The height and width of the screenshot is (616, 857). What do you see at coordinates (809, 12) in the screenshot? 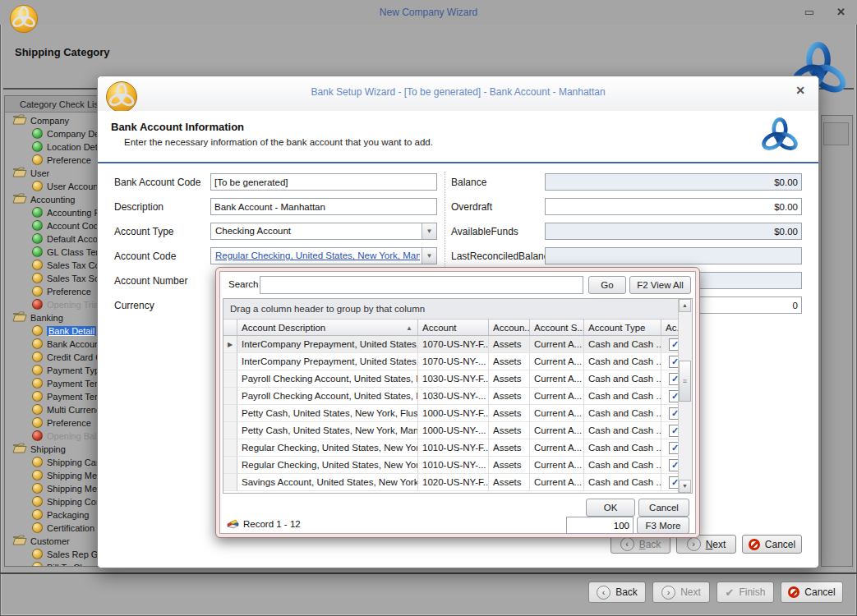
I see `minimize-button: ▭` at bounding box center [809, 12].